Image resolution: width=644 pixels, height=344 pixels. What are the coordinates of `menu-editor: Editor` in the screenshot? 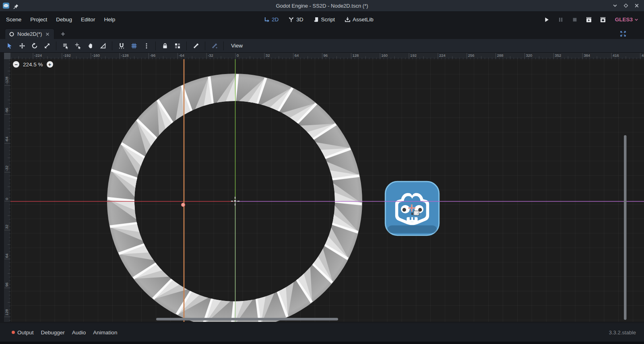 It's located at (88, 19).